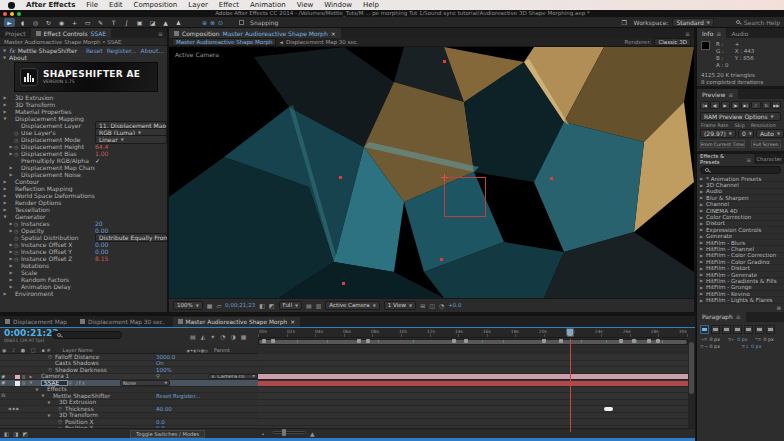  I want to click on visibility-toggle: ◉, so click(3, 376).